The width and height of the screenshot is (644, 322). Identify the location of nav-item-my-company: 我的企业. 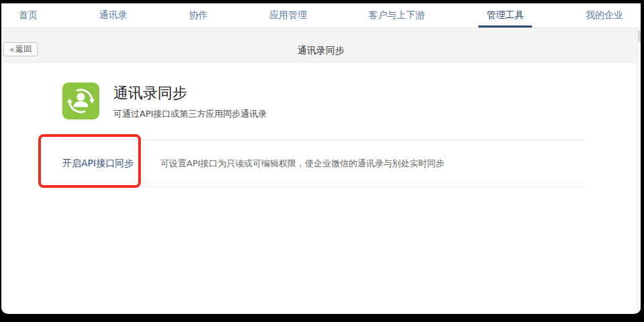
(604, 15).